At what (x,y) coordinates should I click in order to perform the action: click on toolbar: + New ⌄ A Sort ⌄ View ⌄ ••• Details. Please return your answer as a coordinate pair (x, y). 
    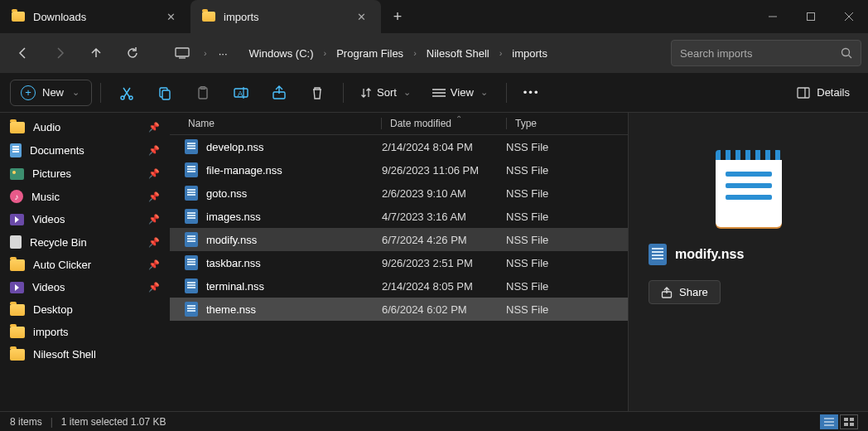
    Looking at the image, I should click on (434, 93).